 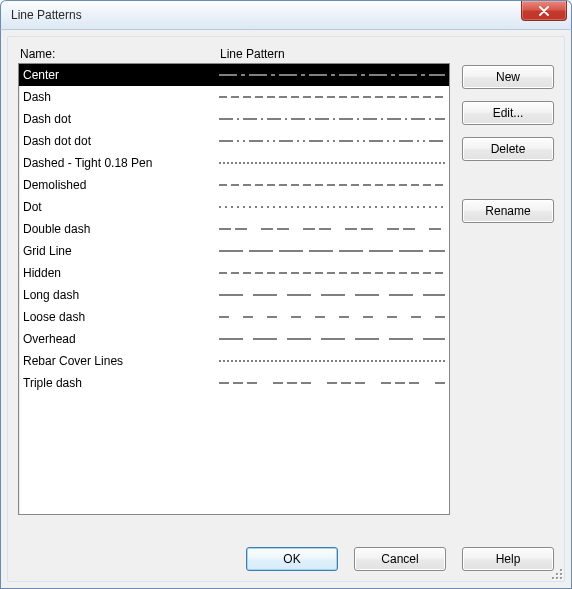 I want to click on pattern-name: Loose dash, so click(x=121, y=317).